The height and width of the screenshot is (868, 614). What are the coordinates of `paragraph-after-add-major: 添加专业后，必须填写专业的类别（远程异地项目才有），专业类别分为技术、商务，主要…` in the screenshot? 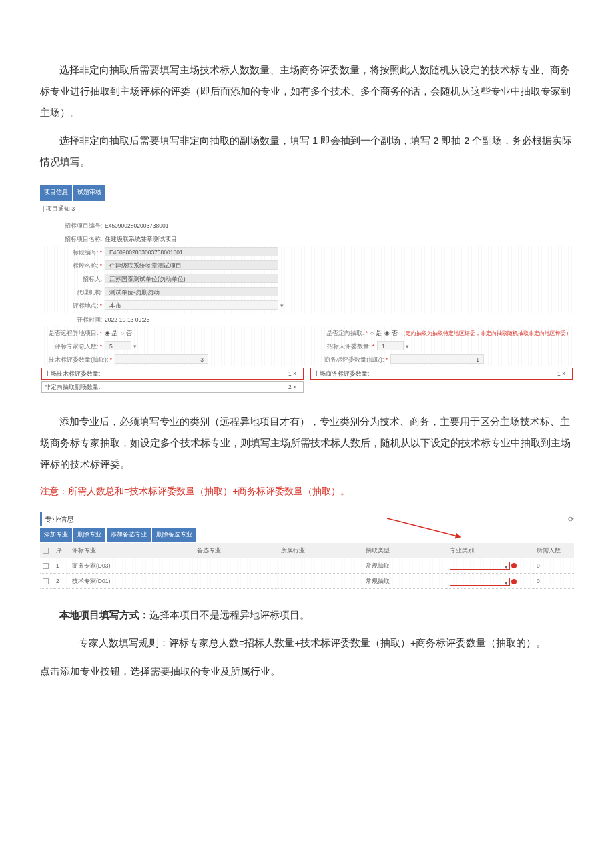 It's located at (307, 444).